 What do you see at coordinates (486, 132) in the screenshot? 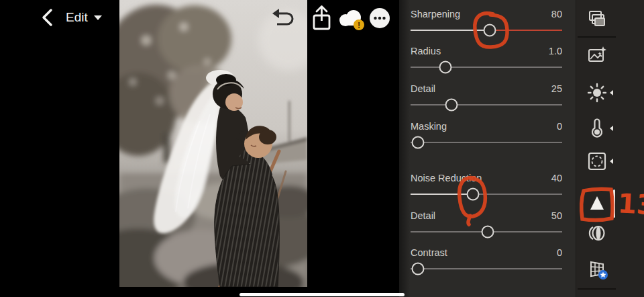
I see `slider-row-masking: Masking0` at bounding box center [486, 132].